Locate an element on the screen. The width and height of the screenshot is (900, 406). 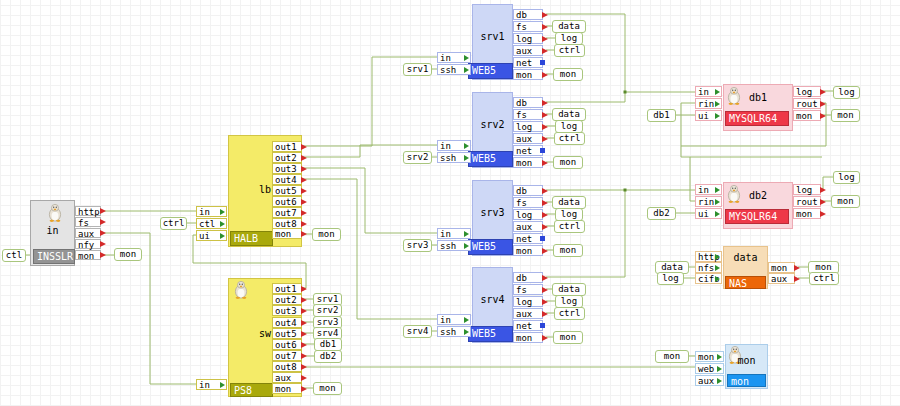
port-in-http: http is located at coordinates (88, 211).